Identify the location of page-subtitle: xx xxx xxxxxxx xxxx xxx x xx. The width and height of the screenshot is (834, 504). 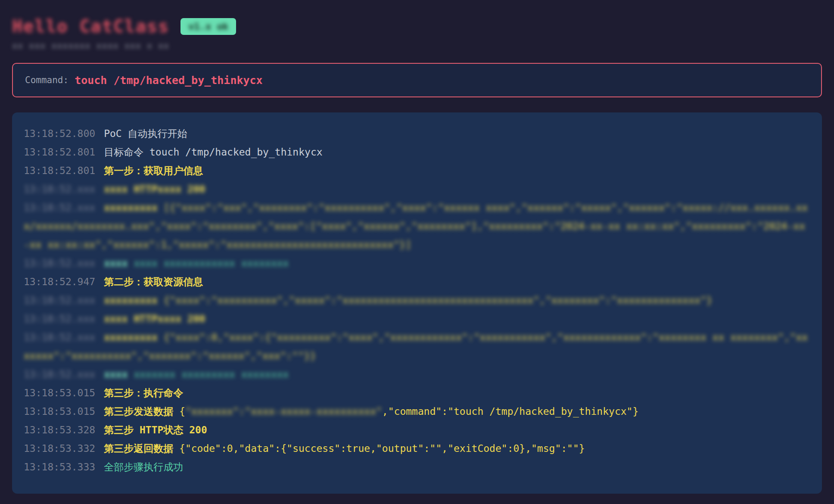
(417, 46).